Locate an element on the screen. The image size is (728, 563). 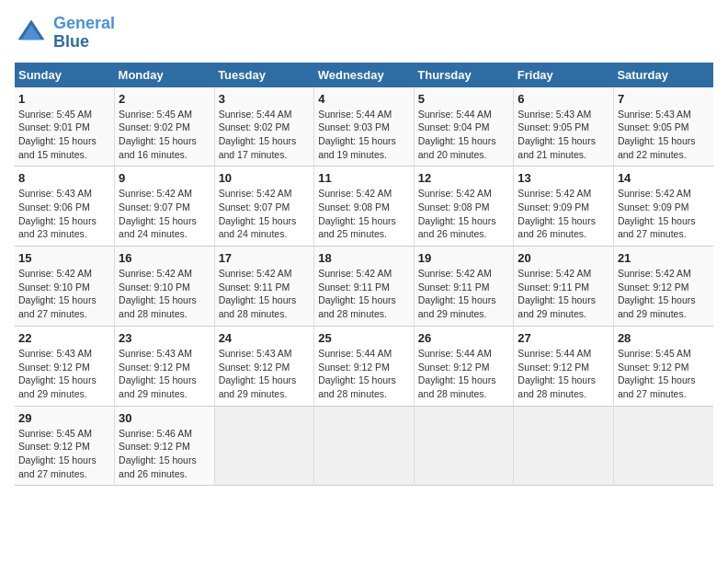
calendar-week-1: 1Sunrise: 5:45 AM Sunset: 9:01 PM Daylig… is located at coordinates (364, 127).